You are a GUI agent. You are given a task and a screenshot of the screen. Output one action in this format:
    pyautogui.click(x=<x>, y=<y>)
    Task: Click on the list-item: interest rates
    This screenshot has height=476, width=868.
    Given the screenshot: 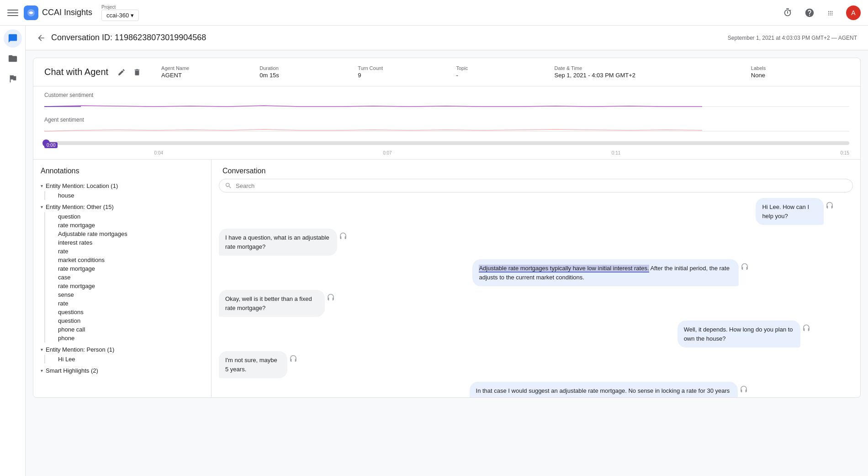 What is the action you would take?
    pyautogui.click(x=129, y=242)
    